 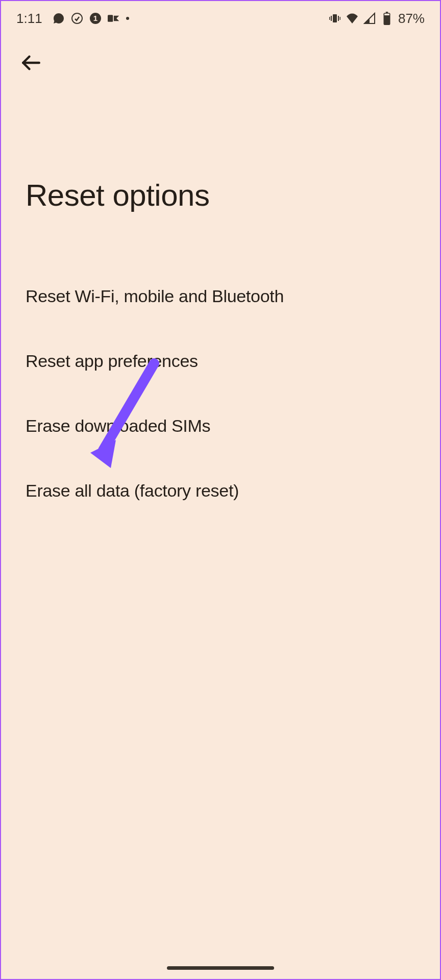 What do you see at coordinates (220, 968) in the screenshot?
I see `navigation-handle` at bounding box center [220, 968].